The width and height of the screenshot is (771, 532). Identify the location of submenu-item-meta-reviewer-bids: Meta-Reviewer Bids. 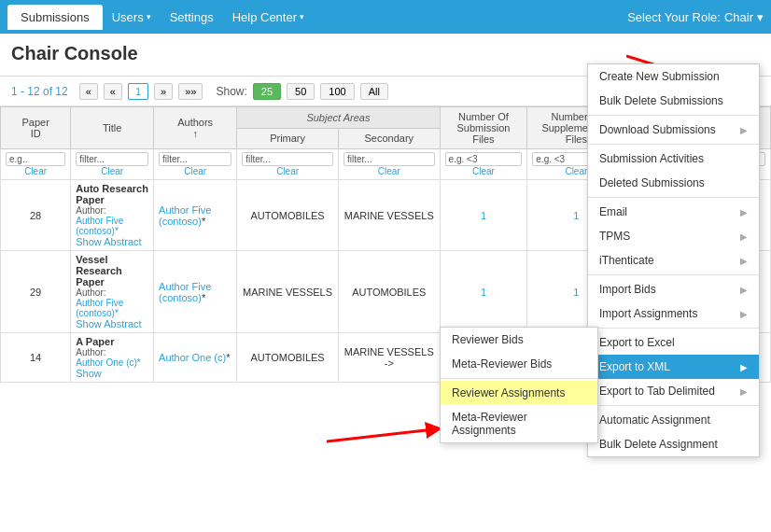
(519, 364).